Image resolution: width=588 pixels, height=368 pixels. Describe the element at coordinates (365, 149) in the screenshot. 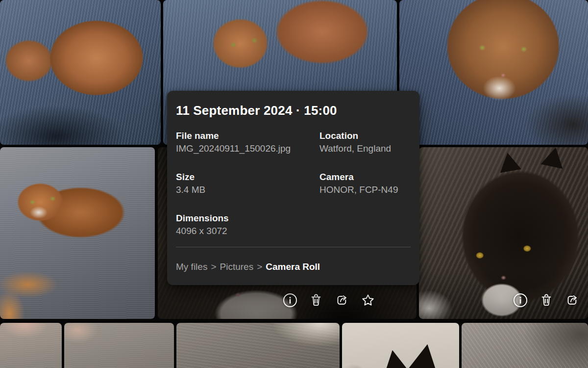

I see `field-value: Watford, England` at that location.